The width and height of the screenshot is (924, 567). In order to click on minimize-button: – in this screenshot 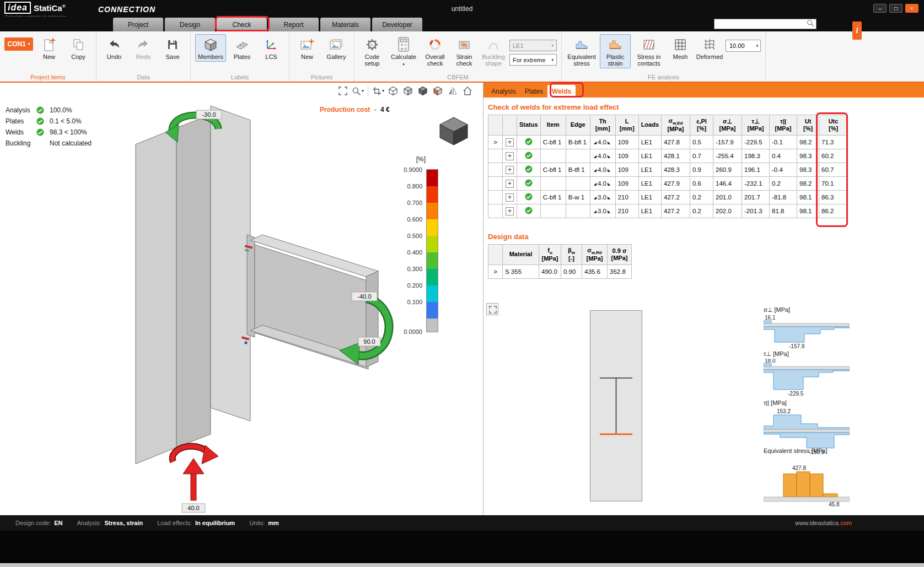, I will do `click(880, 8)`.